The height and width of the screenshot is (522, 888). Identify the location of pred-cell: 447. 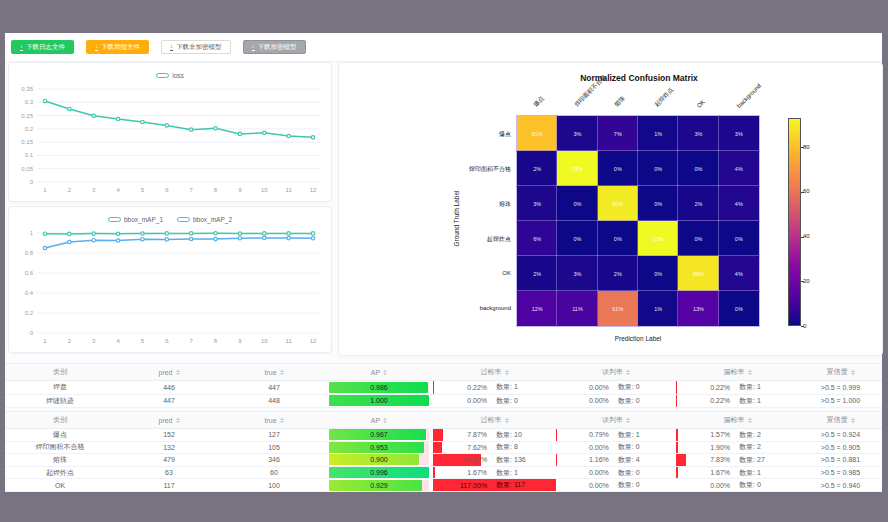
(169, 402).